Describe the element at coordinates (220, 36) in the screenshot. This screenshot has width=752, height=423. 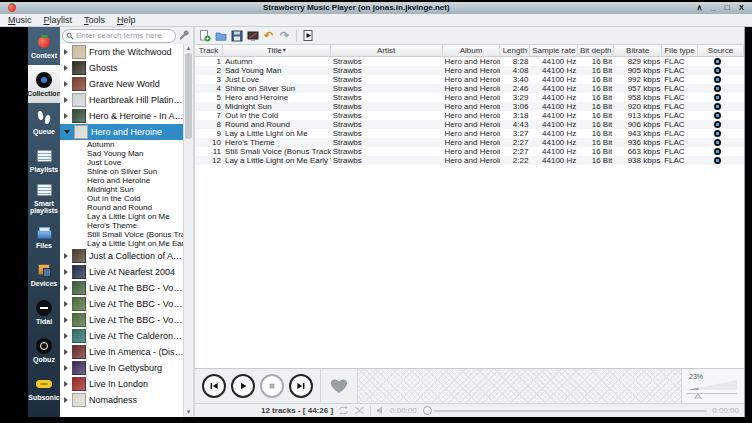
I see `open-playlist-button` at that location.